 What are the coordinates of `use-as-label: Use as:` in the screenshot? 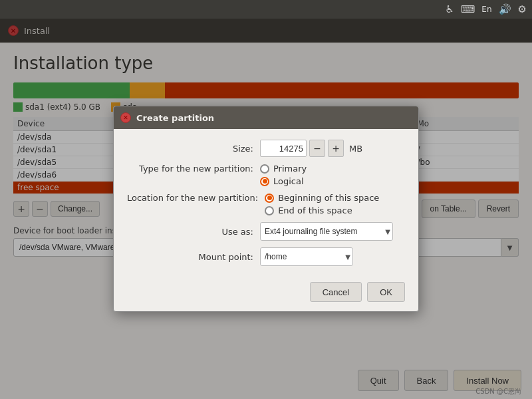 It's located at (194, 231).